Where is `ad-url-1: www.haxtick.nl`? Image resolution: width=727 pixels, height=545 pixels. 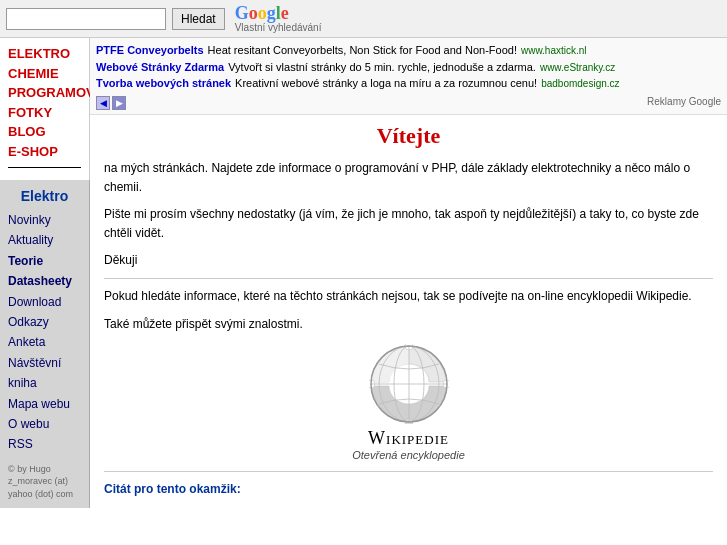
ad-url-1: www.haxtick.nl is located at coordinates (554, 50).